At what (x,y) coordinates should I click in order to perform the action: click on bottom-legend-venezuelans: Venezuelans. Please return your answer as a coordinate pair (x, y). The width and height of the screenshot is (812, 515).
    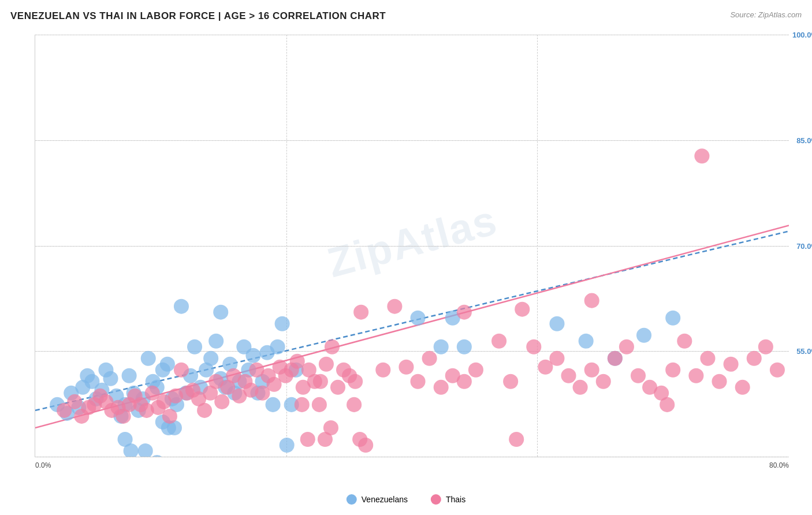
    Looking at the image, I should click on (377, 499).